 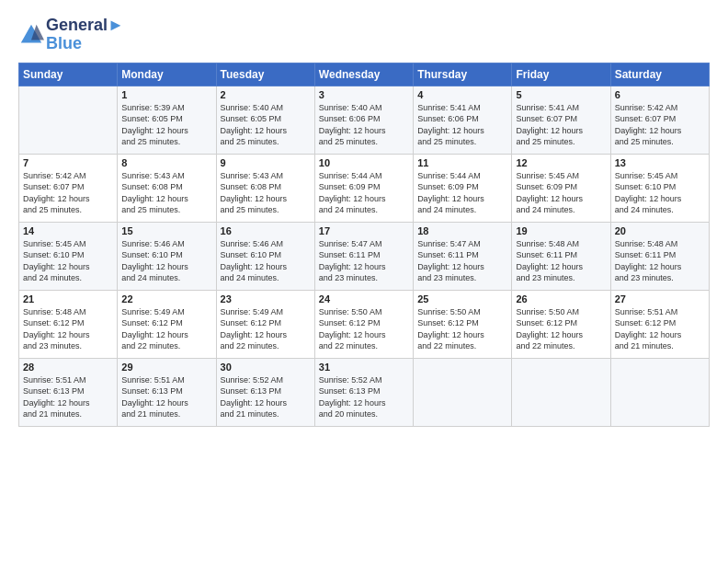 What do you see at coordinates (463, 324) in the screenshot?
I see `calendar-cell: 25Sunrise: 5:50 AM Sunset: 6:12 PM Dayli…` at bounding box center [463, 324].